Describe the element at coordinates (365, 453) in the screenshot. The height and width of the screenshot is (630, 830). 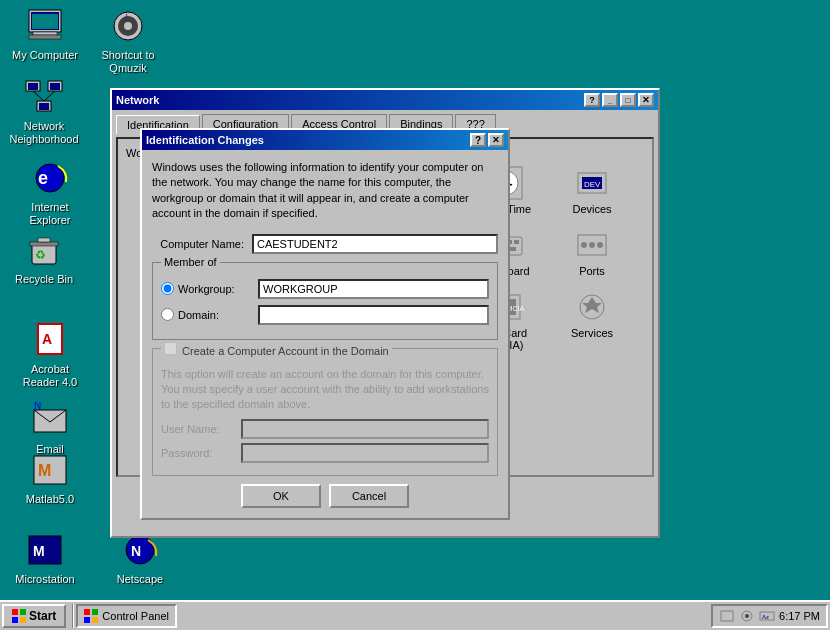
I see `password-input` at that location.